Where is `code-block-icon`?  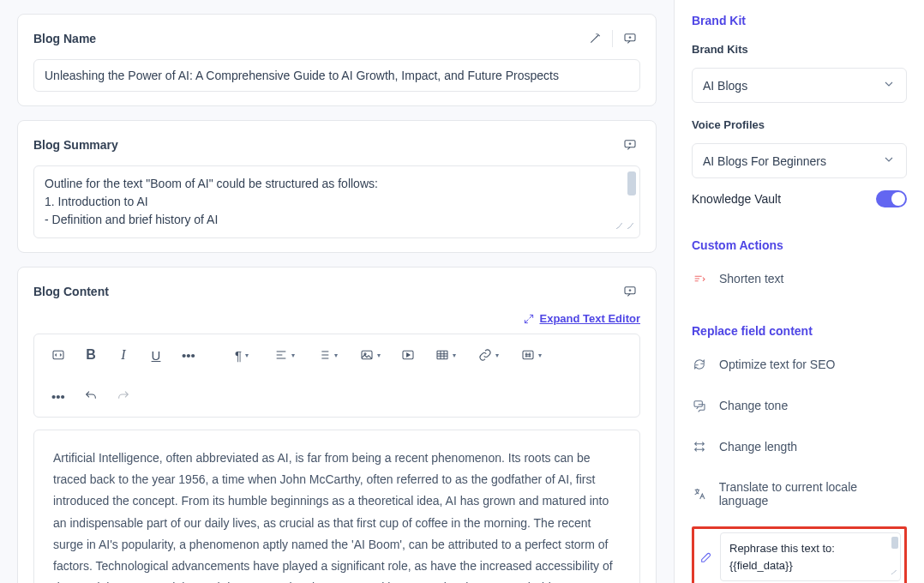 code-block-icon is located at coordinates (58, 355).